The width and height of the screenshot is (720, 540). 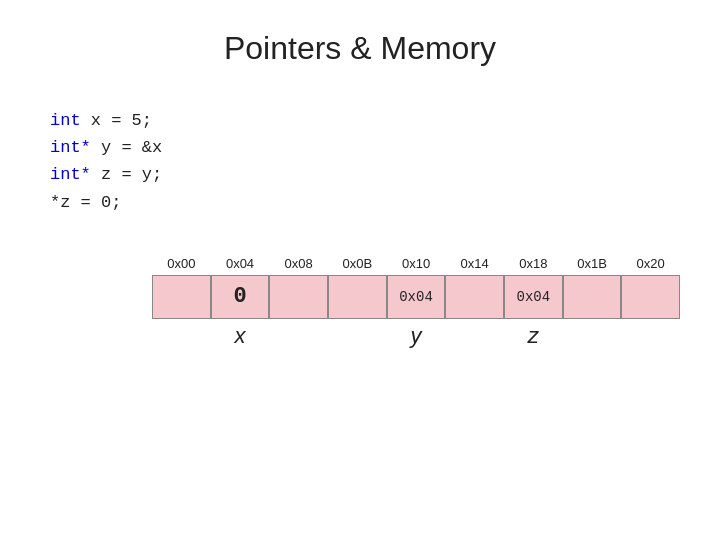 I want to click on mem-cell-1: 0, so click(x=240, y=297).